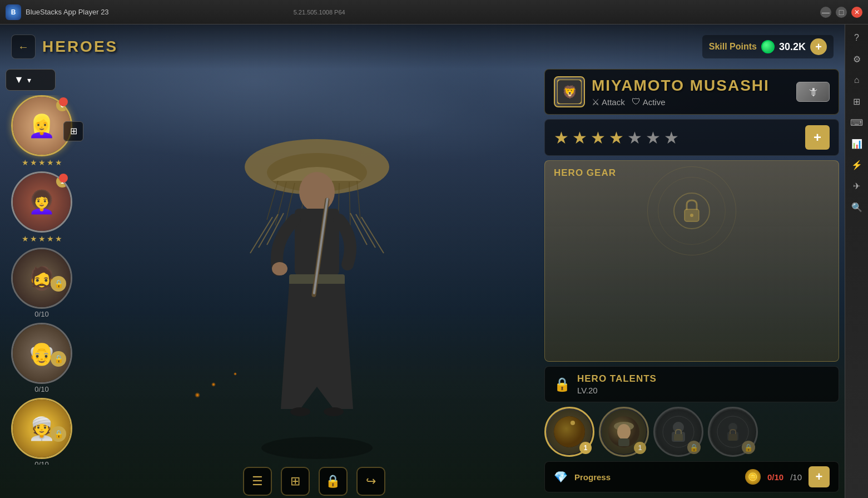 The image size is (868, 498). Describe the element at coordinates (654, 102) in the screenshot. I see `tag-active-label: Active` at that location.